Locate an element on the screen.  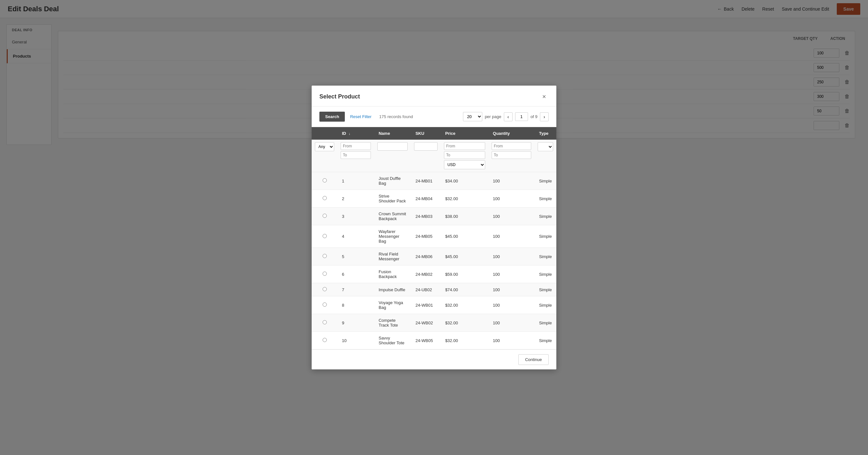
quantity-cell-8: 100 is located at coordinates (512, 305).